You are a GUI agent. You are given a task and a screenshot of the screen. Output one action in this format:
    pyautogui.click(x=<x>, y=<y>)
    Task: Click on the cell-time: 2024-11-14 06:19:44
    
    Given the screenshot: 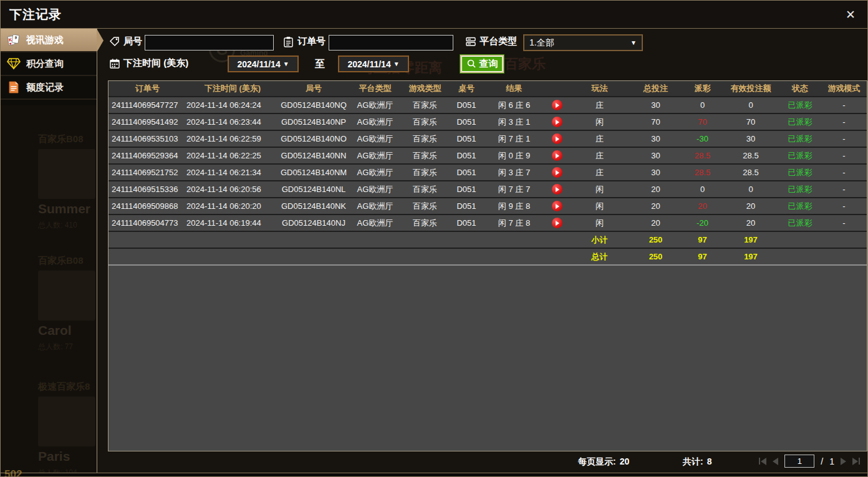 What is the action you would take?
    pyautogui.click(x=233, y=223)
    